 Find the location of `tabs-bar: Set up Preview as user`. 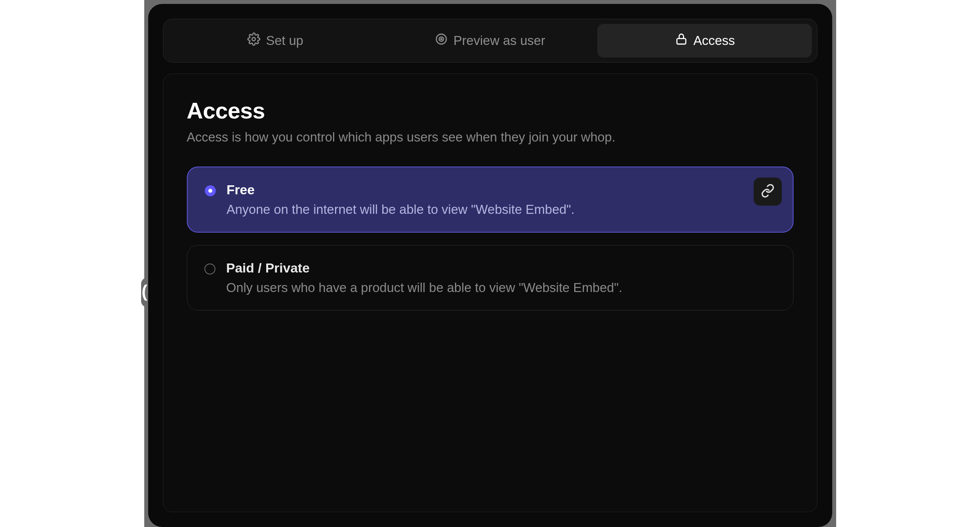

tabs-bar: Set up Preview as user is located at coordinates (490, 41).